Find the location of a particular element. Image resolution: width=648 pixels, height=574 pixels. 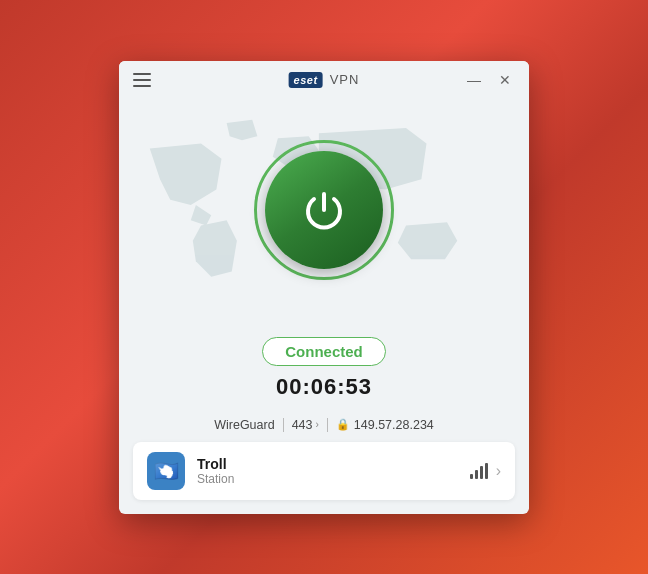

flag-icon: 🇦🇶 is located at coordinates (166, 471).